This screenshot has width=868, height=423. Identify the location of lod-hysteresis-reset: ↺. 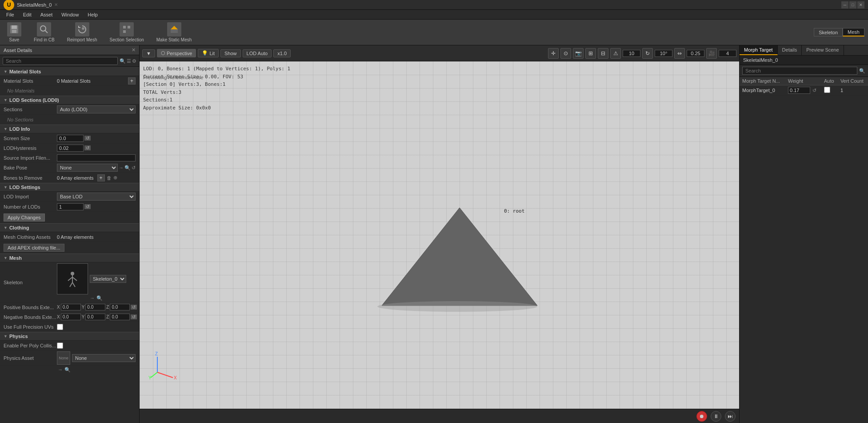
(88, 148).